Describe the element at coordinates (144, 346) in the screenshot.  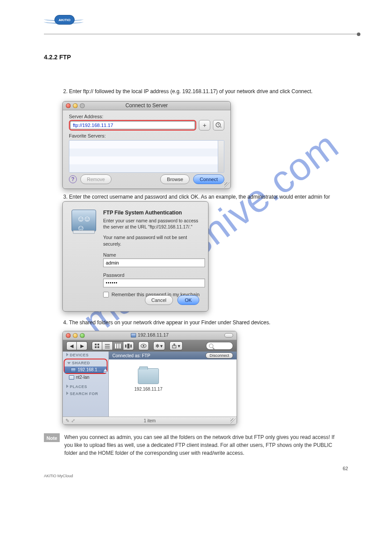
I see `eye-icon` at that location.